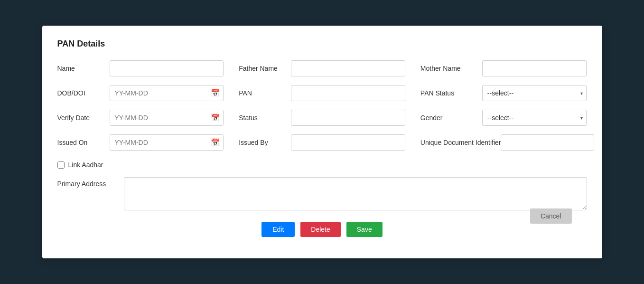  I want to click on link-aadhar-row: Link Aadhar, so click(322, 165).